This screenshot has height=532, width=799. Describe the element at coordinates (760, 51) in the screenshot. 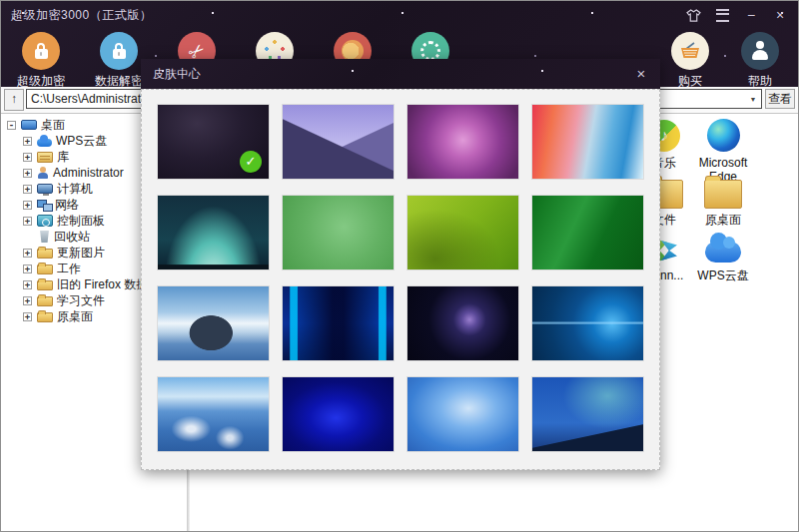

I see `person-icon` at that location.